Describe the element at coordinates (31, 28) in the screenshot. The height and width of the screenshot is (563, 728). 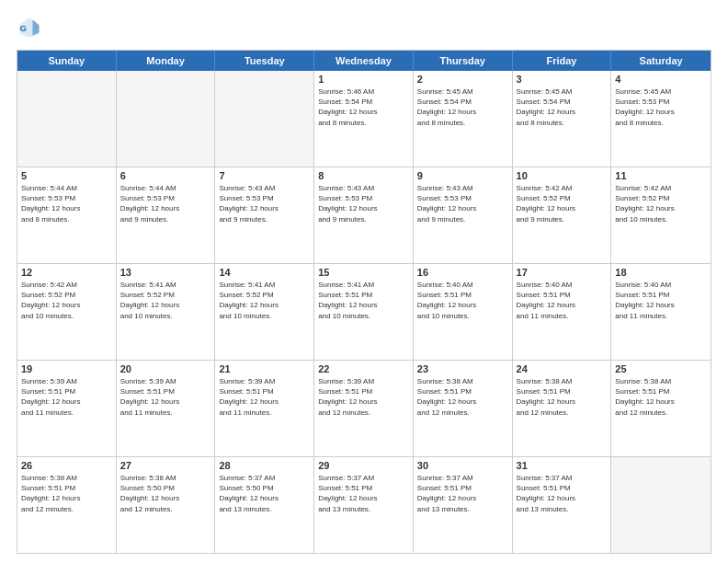
I see `logo: G` at that location.